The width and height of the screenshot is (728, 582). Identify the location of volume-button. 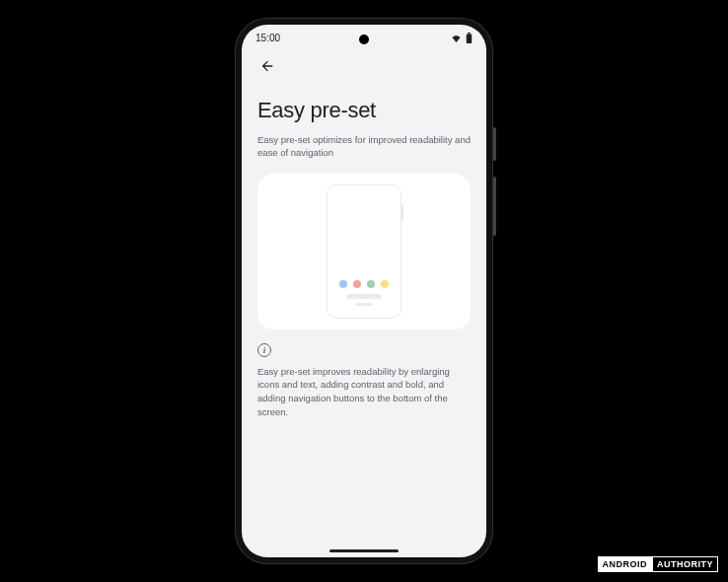
(495, 206).